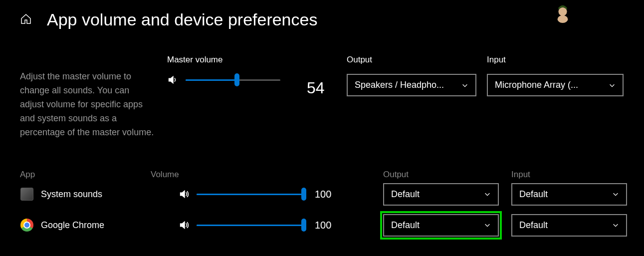  What do you see at coordinates (537, 85) in the screenshot?
I see `input-master-selected: Microphone Array (...` at bounding box center [537, 85].